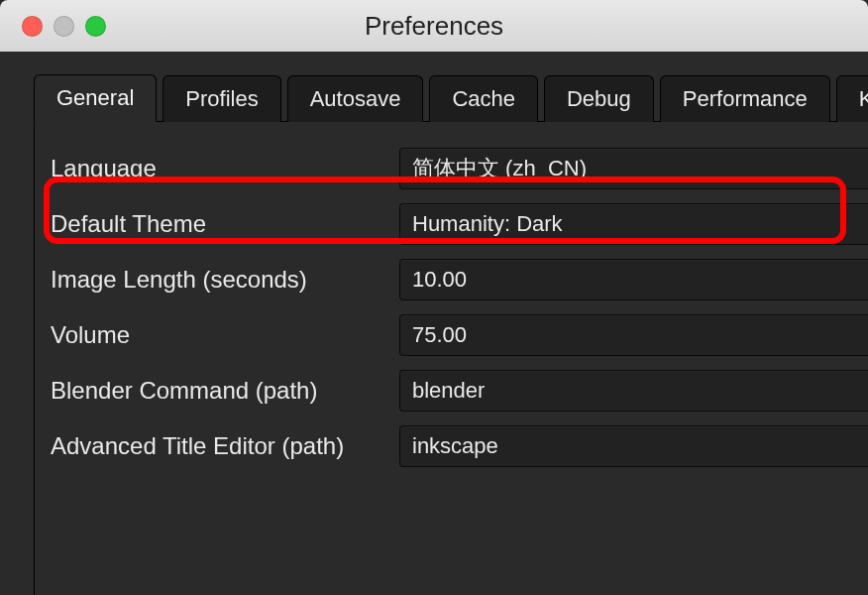 The height and width of the screenshot is (595, 868). What do you see at coordinates (452, 391) in the screenshot?
I see `row-blender: Blender Command (path) blender` at bounding box center [452, 391].